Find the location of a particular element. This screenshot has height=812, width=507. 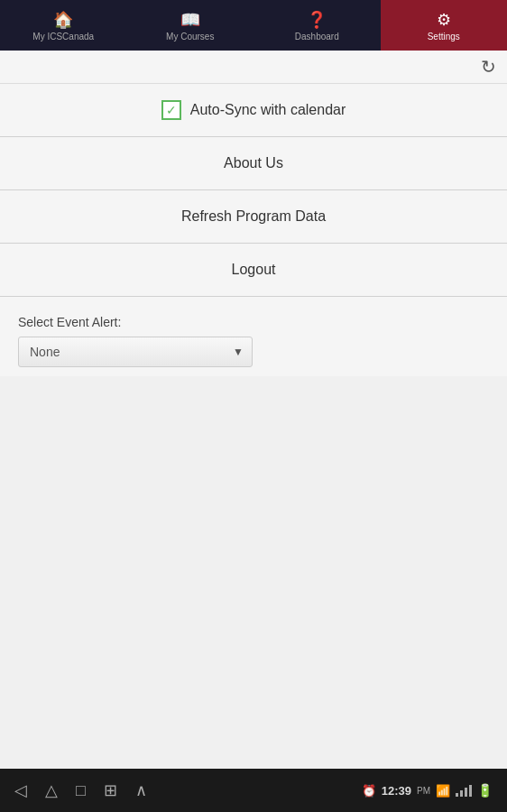

tab-my-ics: 🏠 My ICSCanada is located at coordinates (63, 25).